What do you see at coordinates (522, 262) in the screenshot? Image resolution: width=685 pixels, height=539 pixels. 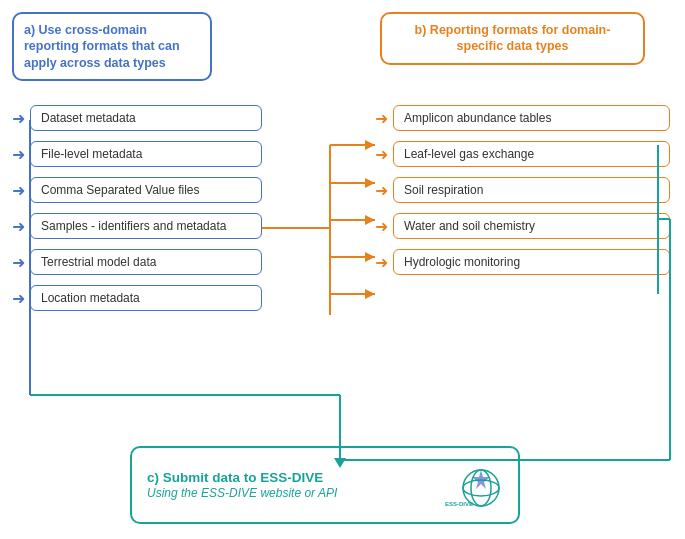 I see `list-item: ➜ Hydrologic monitoring` at bounding box center [522, 262].